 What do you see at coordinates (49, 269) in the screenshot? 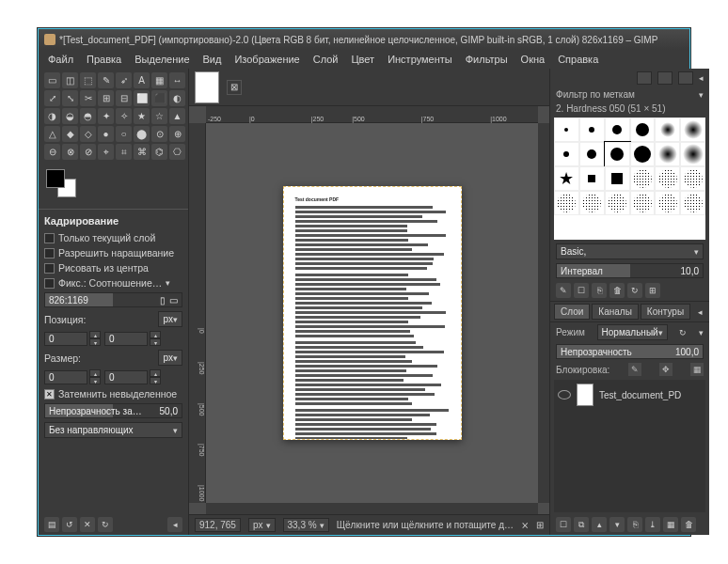
I see `crop-from-center-checkbox` at bounding box center [49, 269].